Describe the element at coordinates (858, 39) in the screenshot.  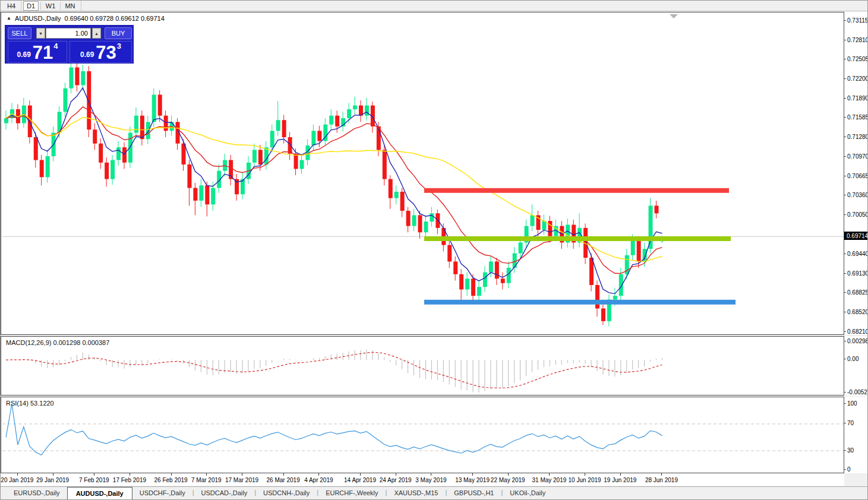
I see `price-axis-label: 0.72810` at that location.